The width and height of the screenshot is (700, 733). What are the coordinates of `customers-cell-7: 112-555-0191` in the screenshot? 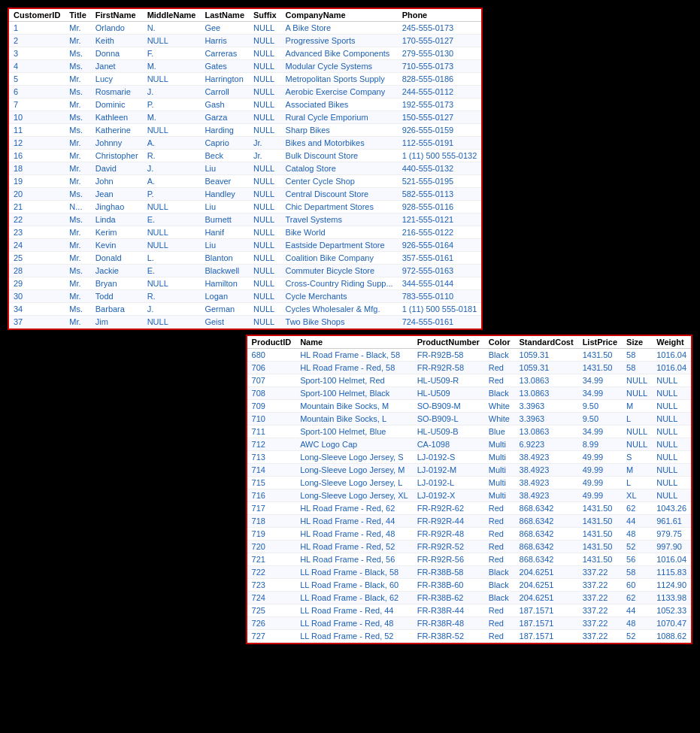 It's located at (440, 143).